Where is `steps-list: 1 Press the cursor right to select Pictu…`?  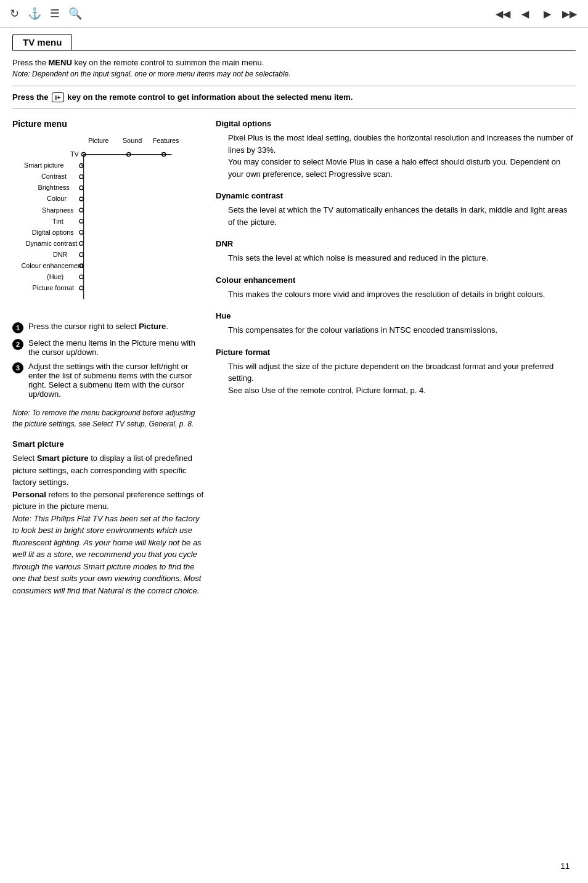
steps-list: 1 Press the cursor right to select Pictu… is located at coordinates (108, 360).